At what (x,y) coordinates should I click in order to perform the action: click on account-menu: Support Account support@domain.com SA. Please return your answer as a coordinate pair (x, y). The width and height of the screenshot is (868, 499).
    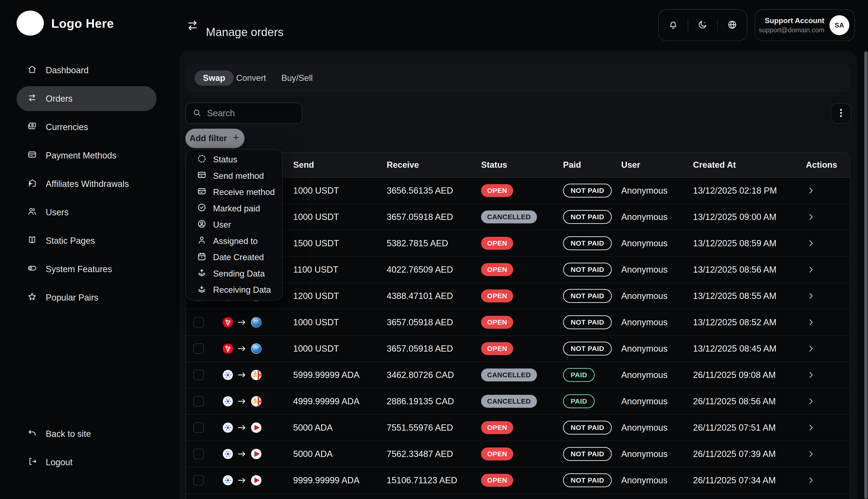
    Looking at the image, I should click on (805, 25).